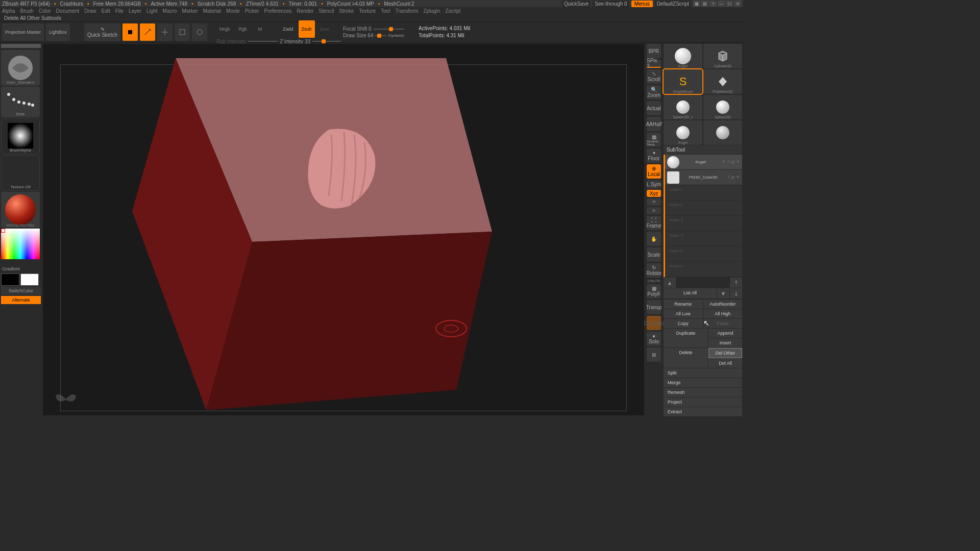 The image size is (980, 551). What do you see at coordinates (27, 11) in the screenshot?
I see `menu-brush: Brush` at bounding box center [27, 11].